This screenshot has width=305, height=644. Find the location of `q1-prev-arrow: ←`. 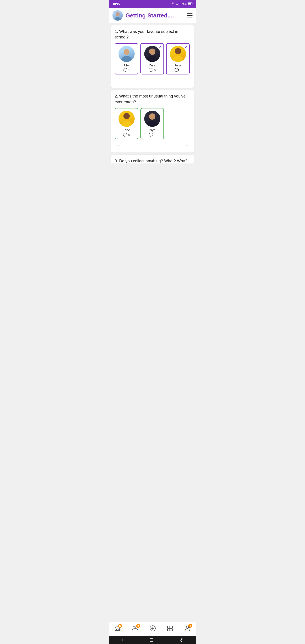

q1-prev-arrow: ← is located at coordinates (119, 80).